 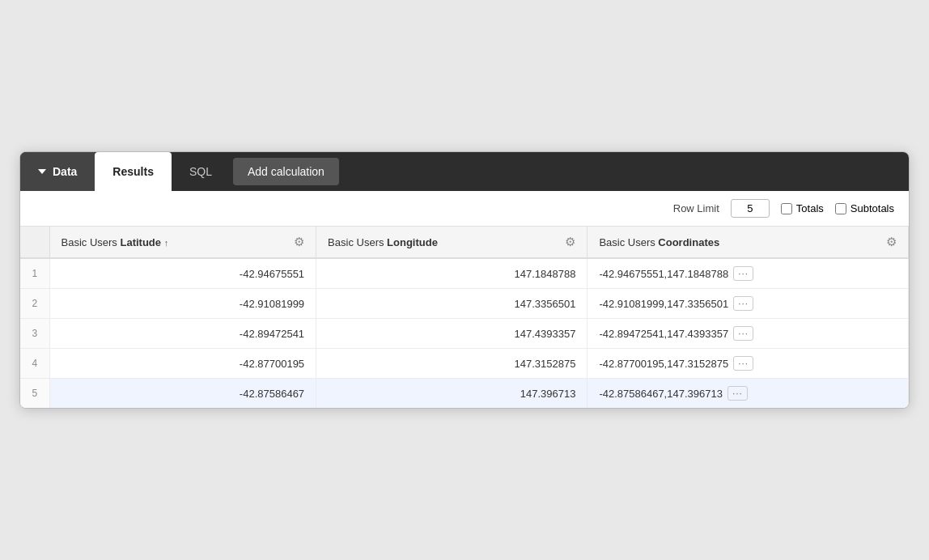 What do you see at coordinates (664, 274) in the screenshot?
I see `coord-value: -42.94675551,147.1848788` at bounding box center [664, 274].